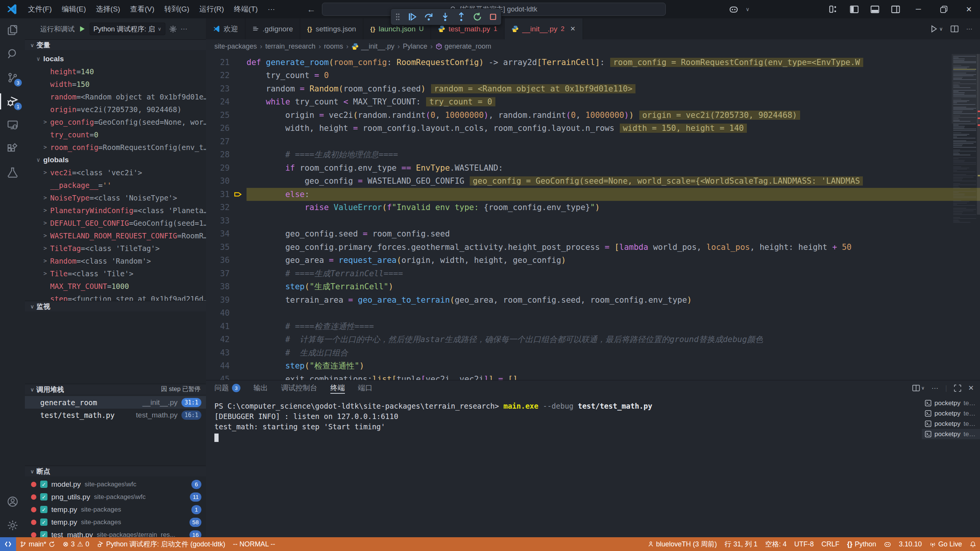 This screenshot has height=551, width=980. What do you see at coordinates (8, 544) in the screenshot?
I see `remote-indicator` at bounding box center [8, 544].